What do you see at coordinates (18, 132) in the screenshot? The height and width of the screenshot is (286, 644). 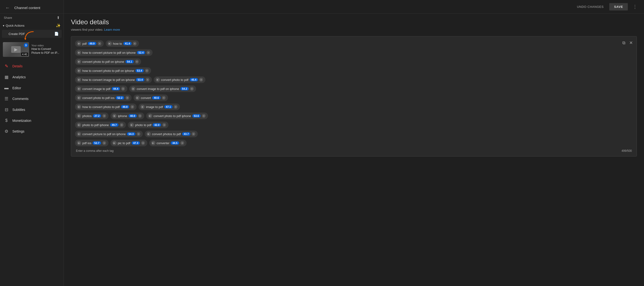 I see `sidebar-item-label-settings: Settings` at bounding box center [18, 132].